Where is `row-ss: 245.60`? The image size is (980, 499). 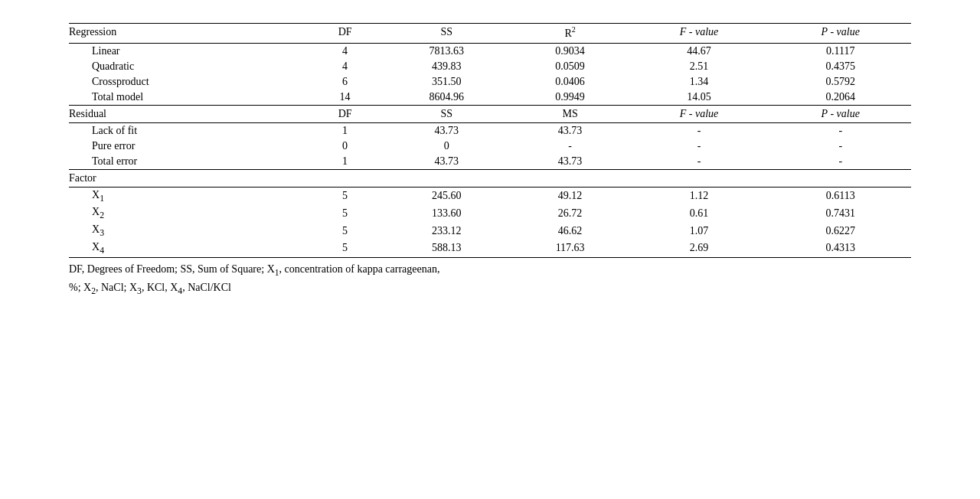 row-ss: 245.60 is located at coordinates (447, 196).